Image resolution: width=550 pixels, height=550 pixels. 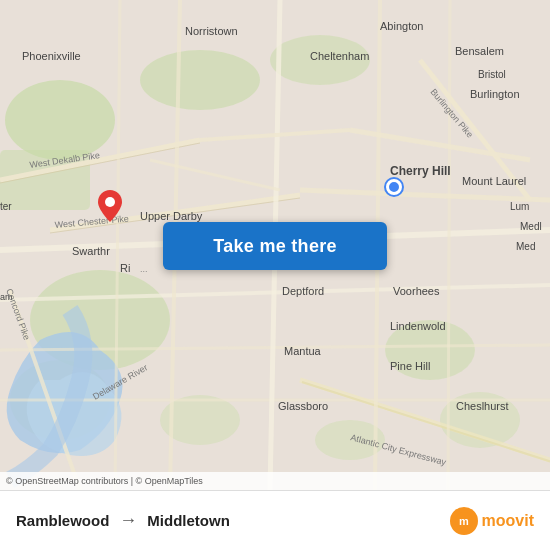 I want to click on map-attribution: © OpenStreetMap contributors | © OpenMap…, so click(x=275, y=481).